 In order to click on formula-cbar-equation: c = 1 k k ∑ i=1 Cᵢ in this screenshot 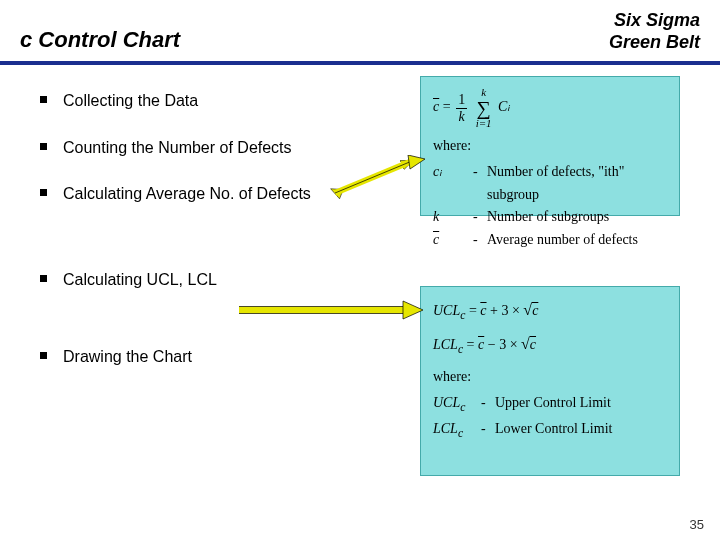, I will do `click(550, 108)`.